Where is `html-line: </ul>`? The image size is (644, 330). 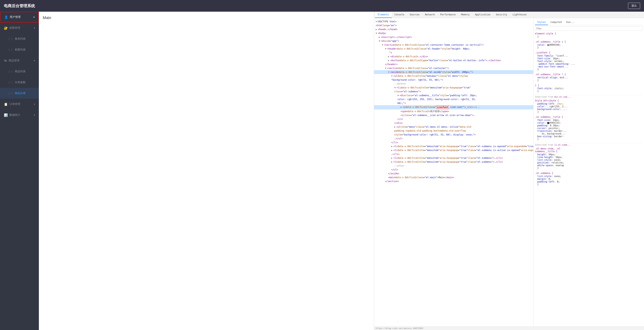 html-line: </ul> is located at coordinates (454, 170).